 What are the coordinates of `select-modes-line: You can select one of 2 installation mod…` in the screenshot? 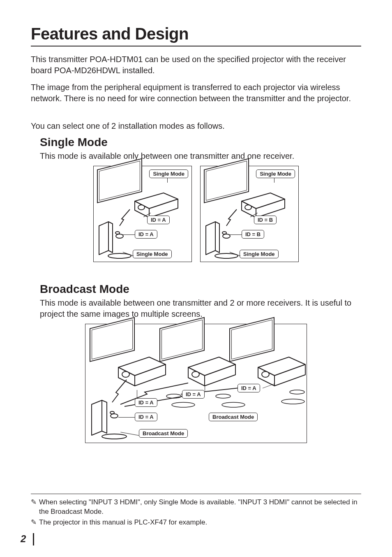 It's located at (196, 126).